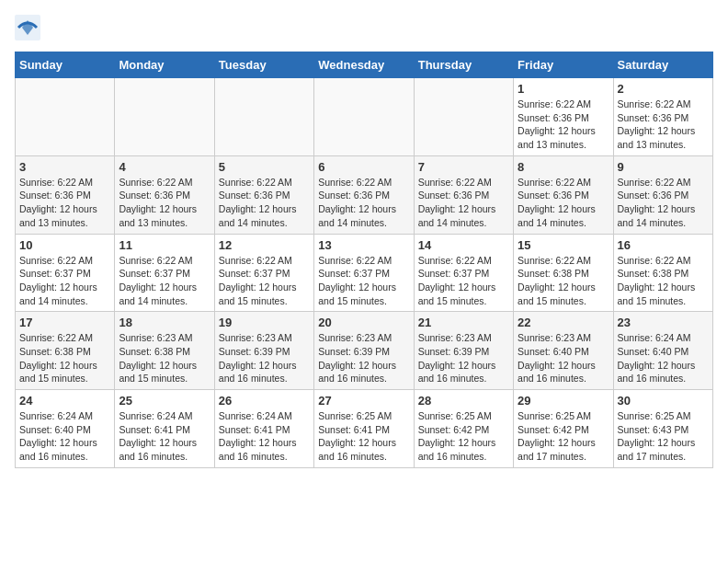 This screenshot has height=563, width=728. Describe the element at coordinates (663, 429) in the screenshot. I see `calendar-cell: 30Sunrise: 6:25 AMSunset: 6:43 PMDayligh…` at that location.